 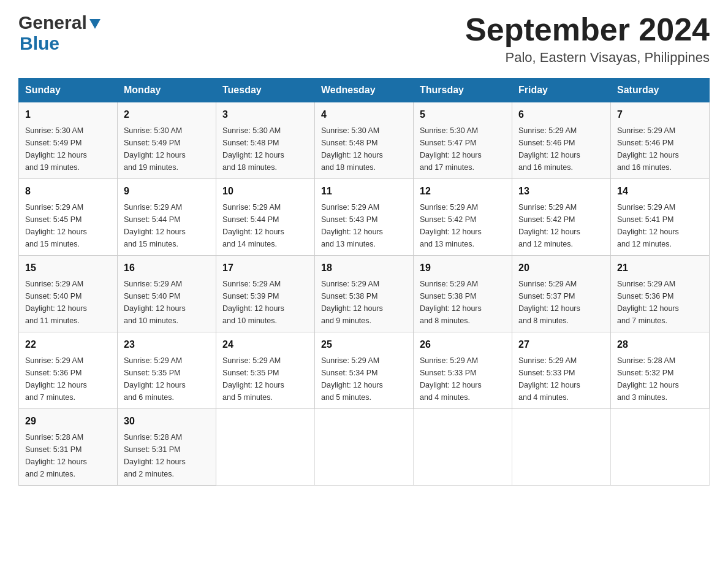 I want to click on calendar-cell: 10Sunrise: 5:29 AMSunset: 5:44 PMDayligh…, so click(x=266, y=217).